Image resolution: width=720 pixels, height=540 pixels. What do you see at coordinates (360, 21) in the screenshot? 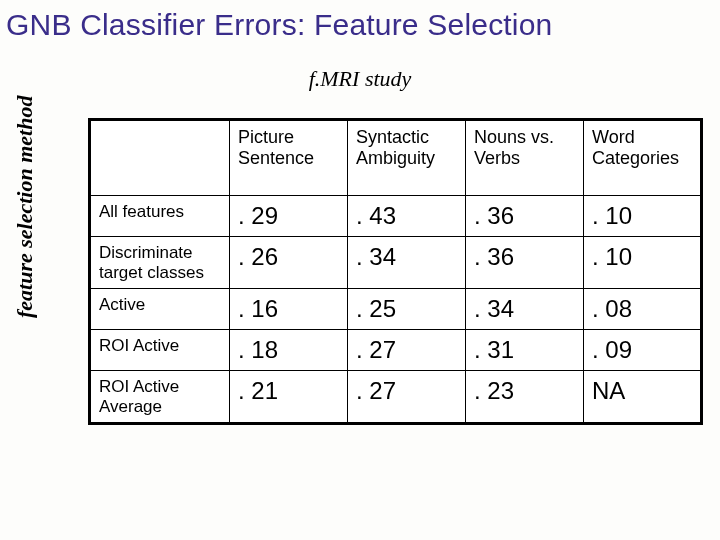
I see `page-title: GNB Classifier Errors: Feature Selection` at bounding box center [360, 21].